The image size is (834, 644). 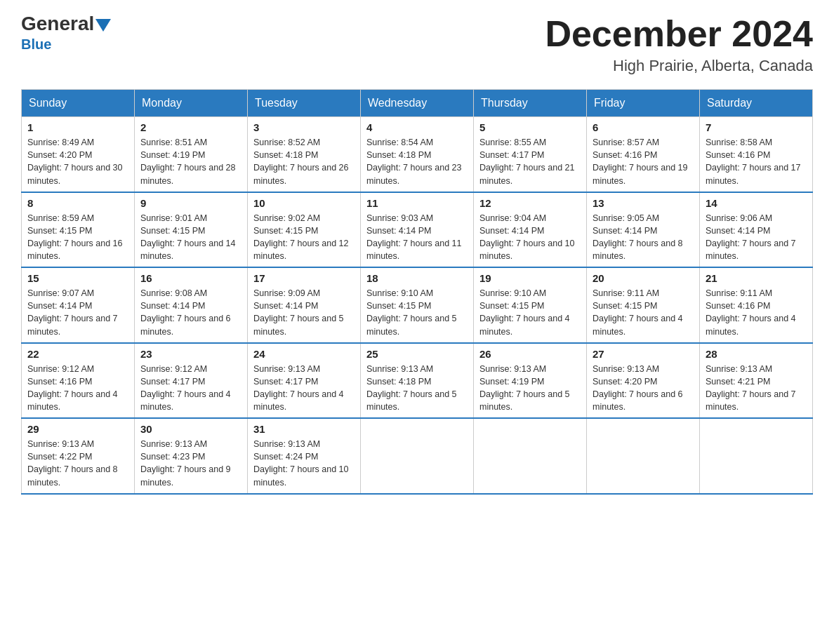 I want to click on day-number: 10, so click(x=304, y=203).